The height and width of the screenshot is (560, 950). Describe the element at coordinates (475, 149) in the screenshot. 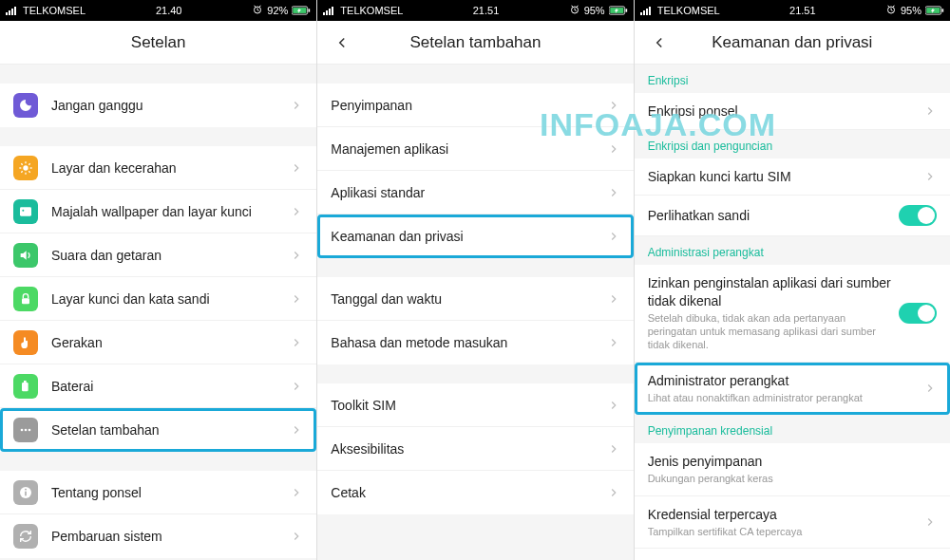

I see `settings-row-apps: Manajemen aplikasi` at that location.